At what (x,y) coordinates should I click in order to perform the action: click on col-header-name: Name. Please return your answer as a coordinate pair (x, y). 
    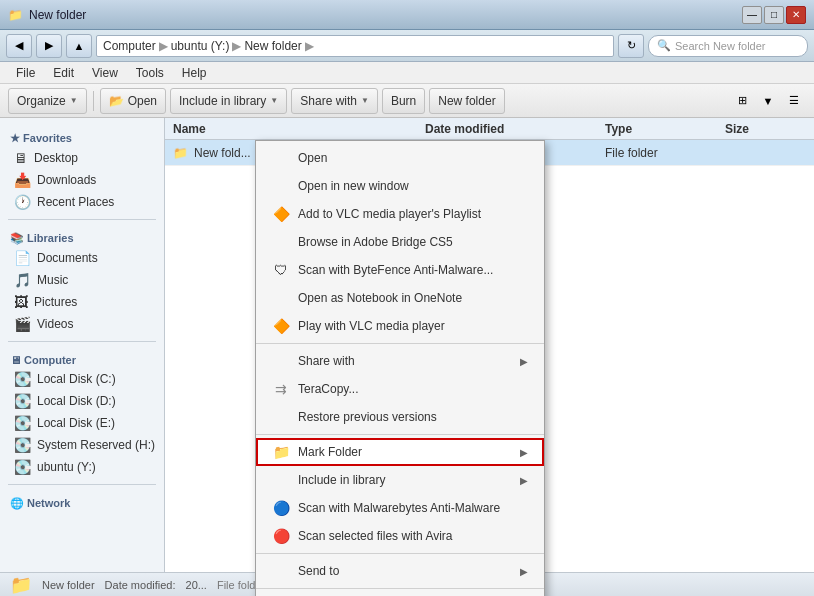
    Looking at the image, I should click on (295, 129).